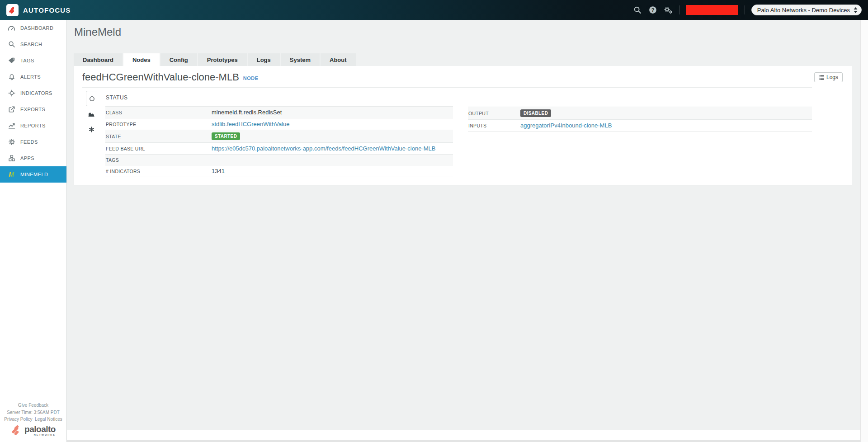 This screenshot has width=868, height=442. I want to click on output-badge: DISABLED, so click(536, 113).